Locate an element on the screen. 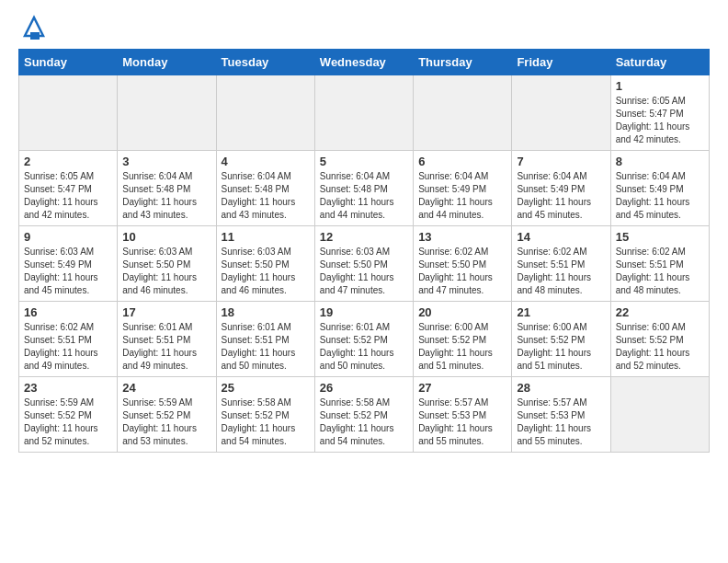 This screenshot has height=563, width=728. day-number: 26 is located at coordinates (364, 388).